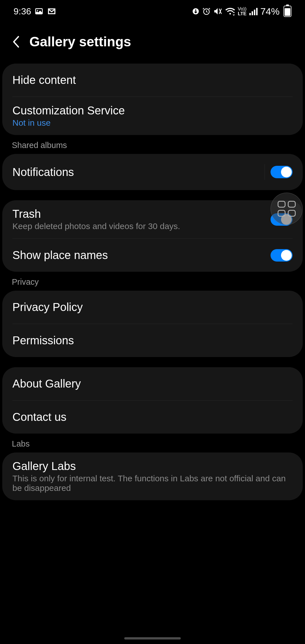 The width and height of the screenshot is (305, 644). Describe the element at coordinates (152, 116) in the screenshot. I see `setting-customization-service: Customization Service Not in use` at that location.